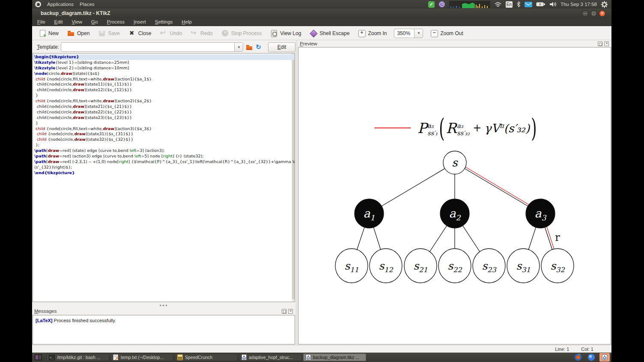  I want to click on template-open-button, so click(249, 47).